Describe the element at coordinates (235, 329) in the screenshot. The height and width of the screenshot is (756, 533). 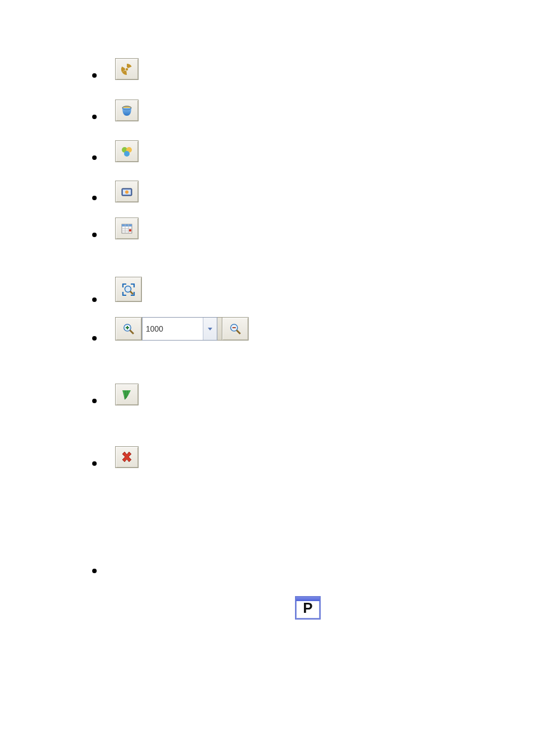
I see `zoom-out-button` at that location.